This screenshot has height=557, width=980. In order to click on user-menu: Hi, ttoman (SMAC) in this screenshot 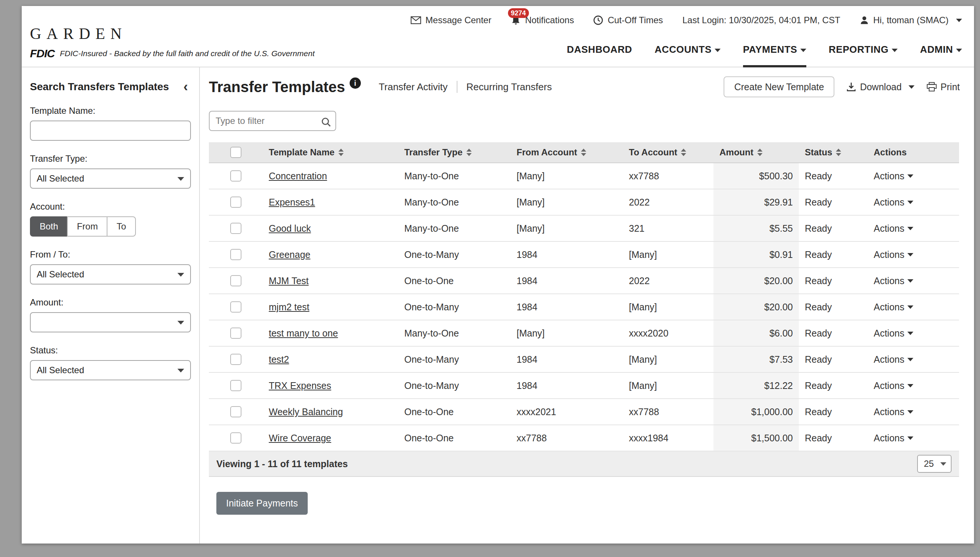, I will do `click(911, 20)`.